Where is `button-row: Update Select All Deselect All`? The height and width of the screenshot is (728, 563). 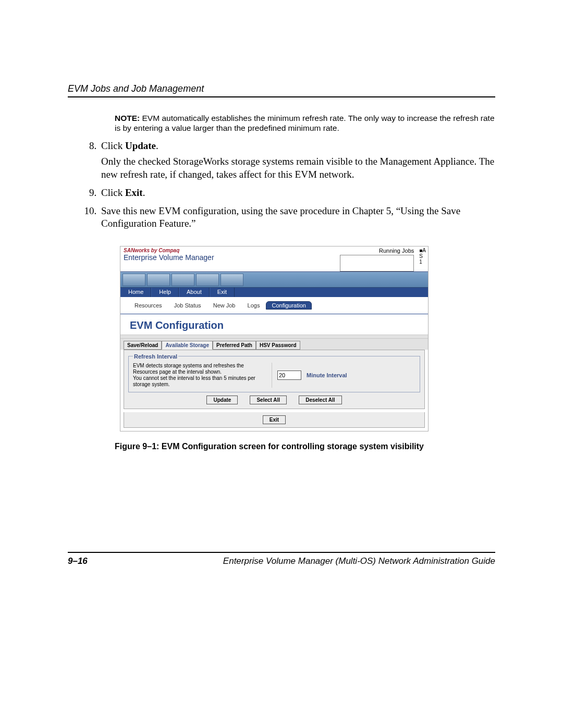 button-row: Update Select All Deselect All is located at coordinates (274, 398).